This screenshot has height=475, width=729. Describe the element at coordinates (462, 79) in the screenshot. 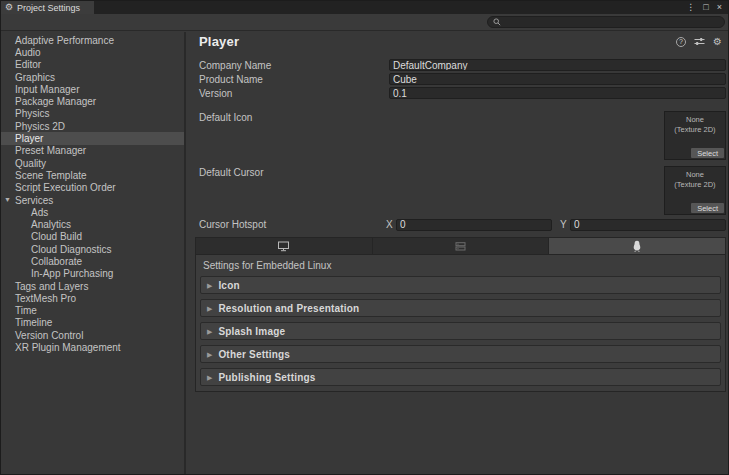

I see `field-row-product-name: Product Name` at that location.